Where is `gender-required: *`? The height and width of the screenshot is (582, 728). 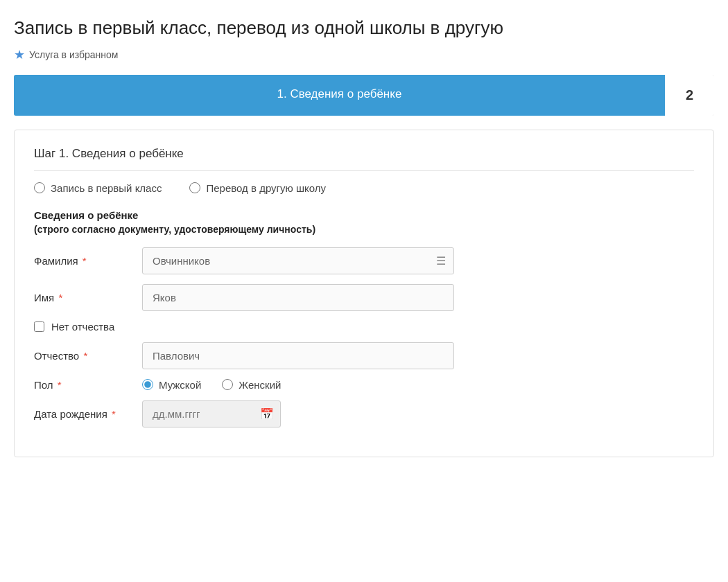 gender-required: * is located at coordinates (58, 385).